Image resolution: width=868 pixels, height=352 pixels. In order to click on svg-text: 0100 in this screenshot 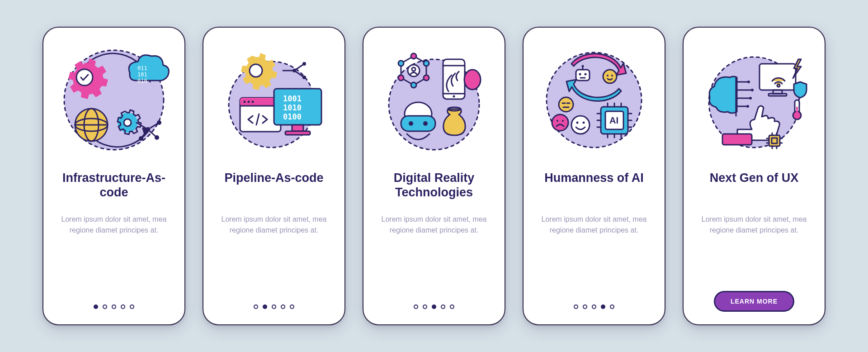, I will do `click(292, 117)`.